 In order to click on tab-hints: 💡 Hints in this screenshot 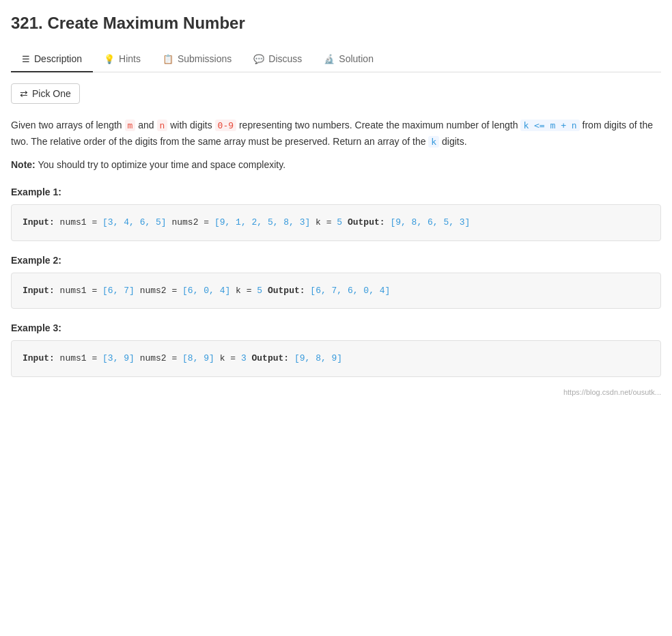, I will do `click(122, 59)`.